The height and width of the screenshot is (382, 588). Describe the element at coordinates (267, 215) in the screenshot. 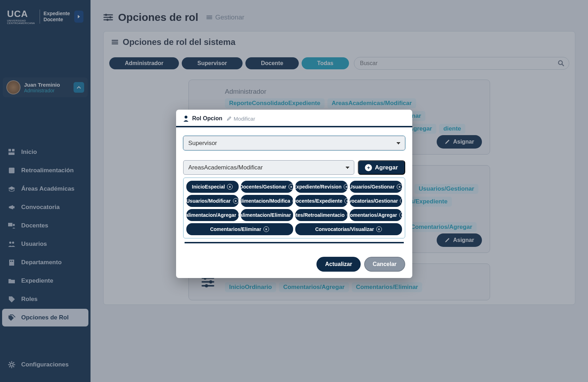

I see `chip: roalimentacion/Eliminar×` at that location.